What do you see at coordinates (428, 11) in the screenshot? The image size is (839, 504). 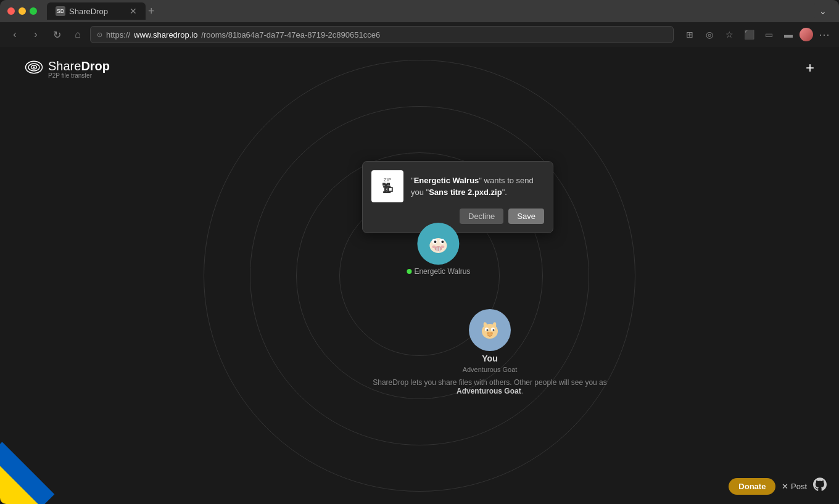 I see `tab-area: SD ShareDrop ✕ +` at bounding box center [428, 11].